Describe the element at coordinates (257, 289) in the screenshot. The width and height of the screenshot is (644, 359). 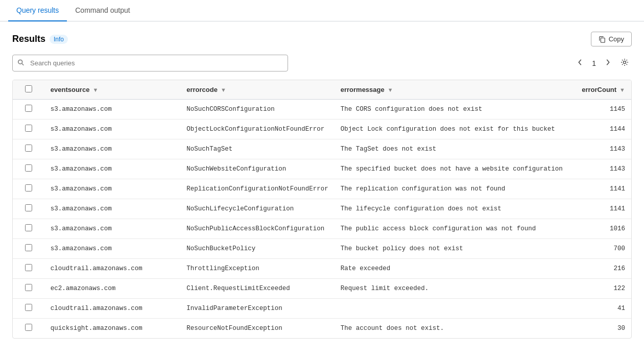
I see `cell-errorcode: Client.RequestLimitExceeded` at that location.